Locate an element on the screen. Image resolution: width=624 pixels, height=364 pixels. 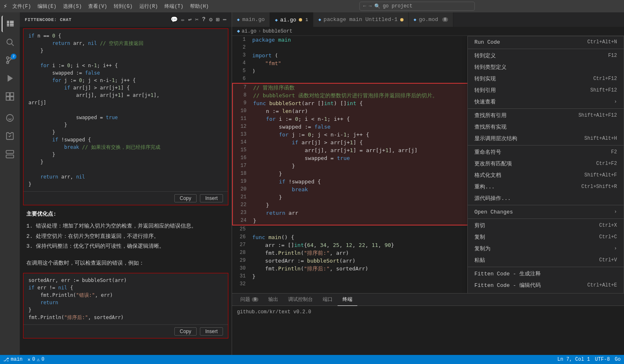
tab-go-mod: ◆ go.mod 8 is located at coordinates (431, 20).